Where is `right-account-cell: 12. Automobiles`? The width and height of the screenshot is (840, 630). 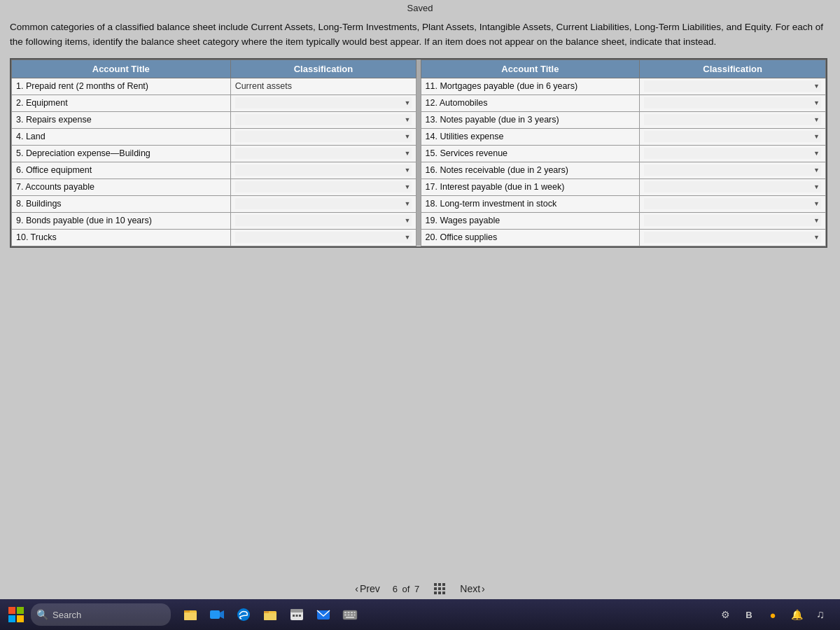
right-account-cell: 12. Automobiles is located at coordinates (531, 103).